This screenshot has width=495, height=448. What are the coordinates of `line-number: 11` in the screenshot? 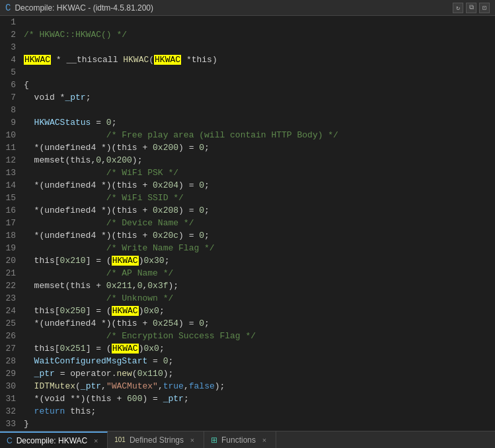 It's located at (11, 148).